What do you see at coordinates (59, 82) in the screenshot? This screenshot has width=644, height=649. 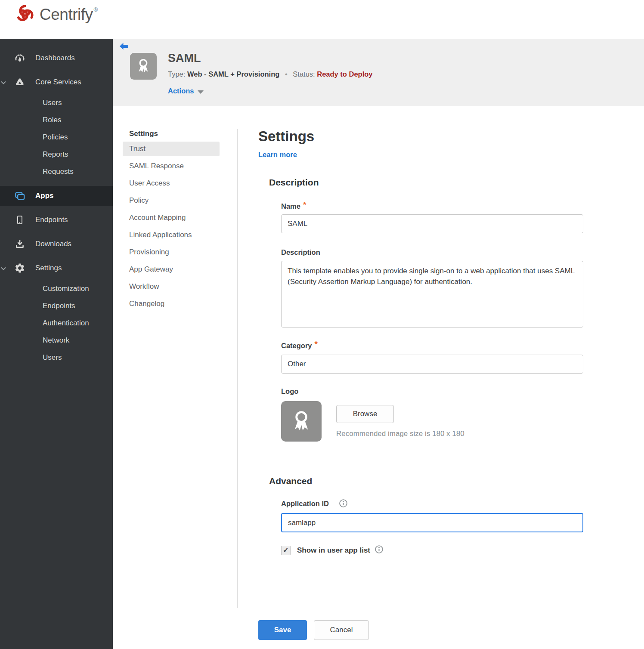 I see `sidebar-item-label: Core Services` at bounding box center [59, 82].